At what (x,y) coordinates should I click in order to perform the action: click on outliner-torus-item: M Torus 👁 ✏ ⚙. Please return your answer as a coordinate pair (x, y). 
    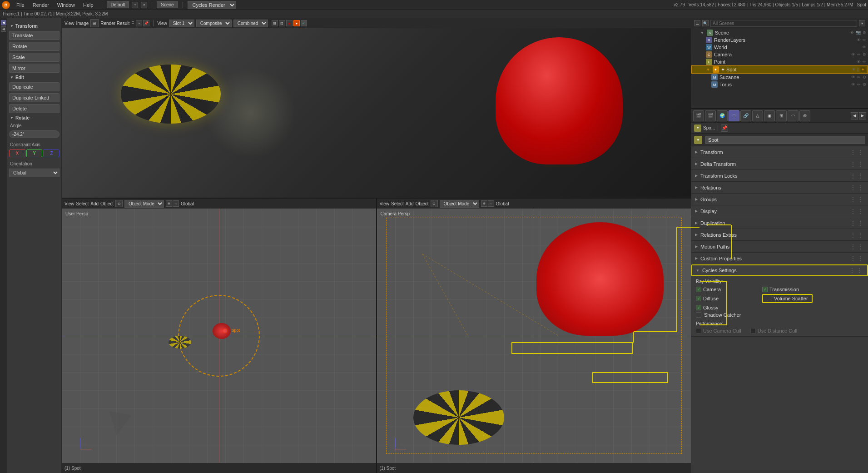
    Looking at the image, I should click on (779, 85).